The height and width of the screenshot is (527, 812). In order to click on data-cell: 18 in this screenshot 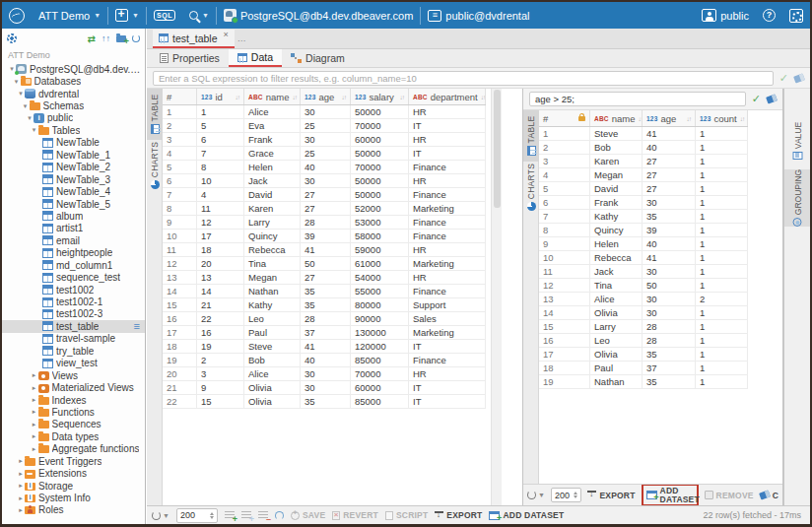, I will do `click(221, 250)`.